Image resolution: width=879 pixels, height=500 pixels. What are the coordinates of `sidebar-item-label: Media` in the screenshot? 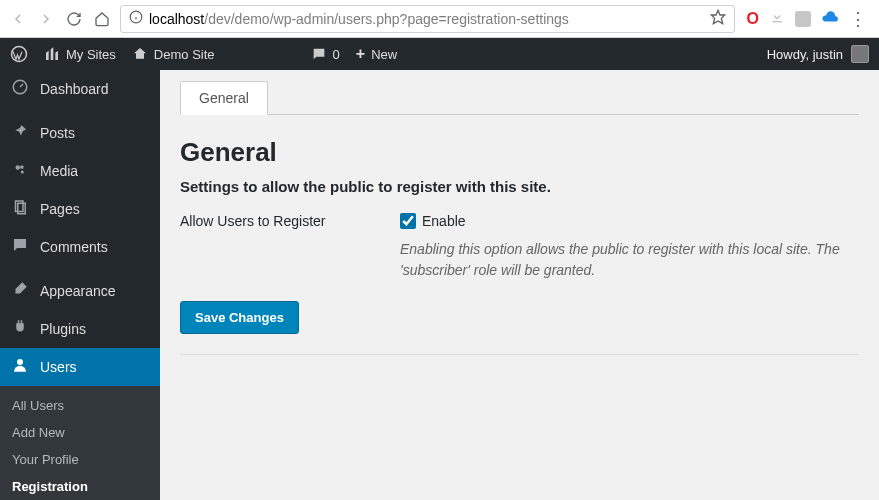 It's located at (59, 171).